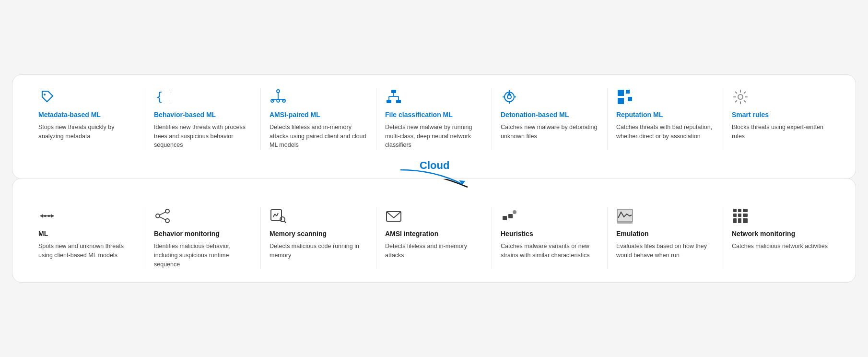 The image size is (868, 357). Describe the element at coordinates (318, 251) in the screenshot. I see `memory-scanning-desc: Detects malicious code running in memory` at that location.